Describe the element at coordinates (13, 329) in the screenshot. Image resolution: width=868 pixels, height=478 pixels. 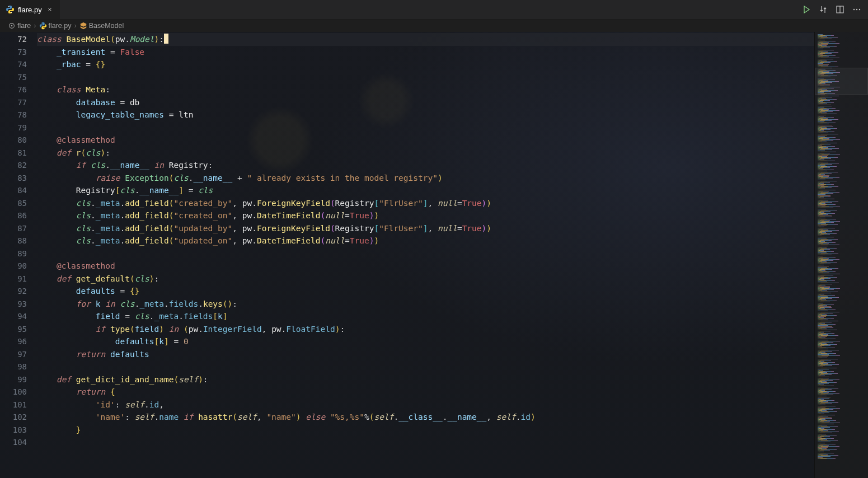
I see `line-number: 95` at that location.